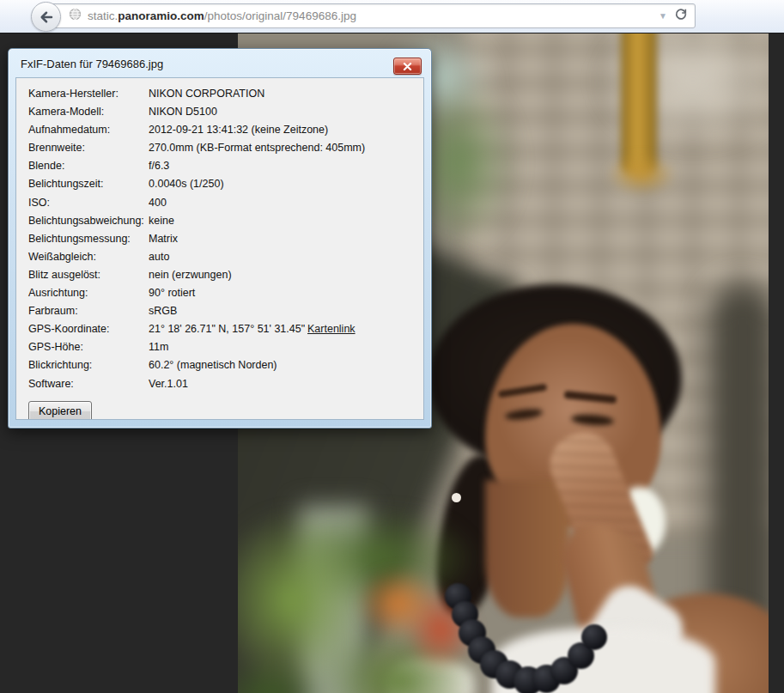  Describe the element at coordinates (213, 366) in the screenshot. I see `exif-value: 60.2° (magnetisch Norden)` at that location.